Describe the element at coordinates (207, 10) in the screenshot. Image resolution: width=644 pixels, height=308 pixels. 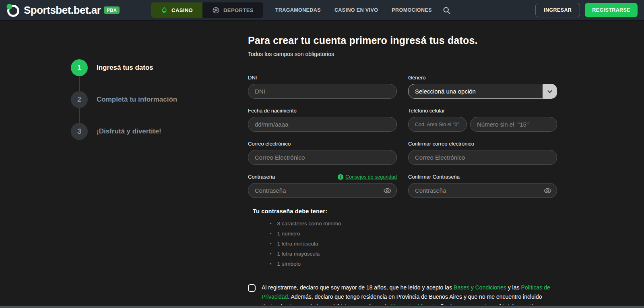
I see `casino-deportes-toggle: CASINO DEPORTES` at that location.